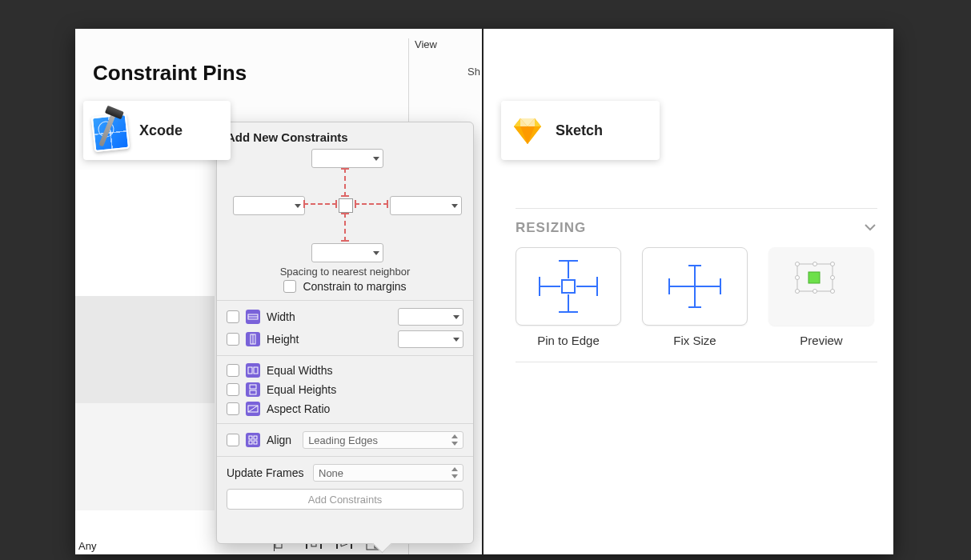 Image resolution: width=971 pixels, height=560 pixels. I want to click on top-spacing-field, so click(347, 158).